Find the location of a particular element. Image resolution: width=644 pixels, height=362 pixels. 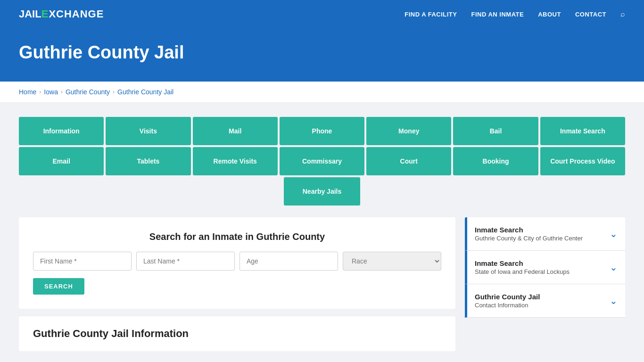

tile-commissary: Commissary is located at coordinates (322, 161).